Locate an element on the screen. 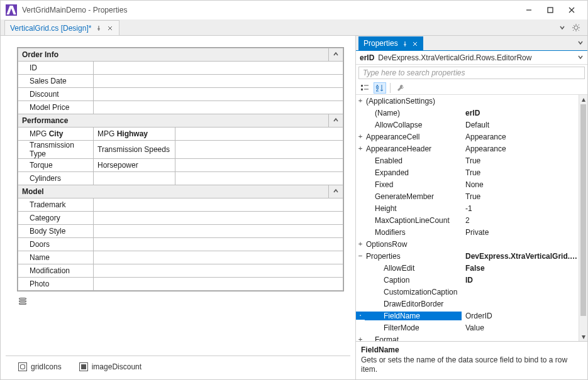 The height and width of the screenshot is (380, 588). property-value: OrderID is located at coordinates (520, 316).